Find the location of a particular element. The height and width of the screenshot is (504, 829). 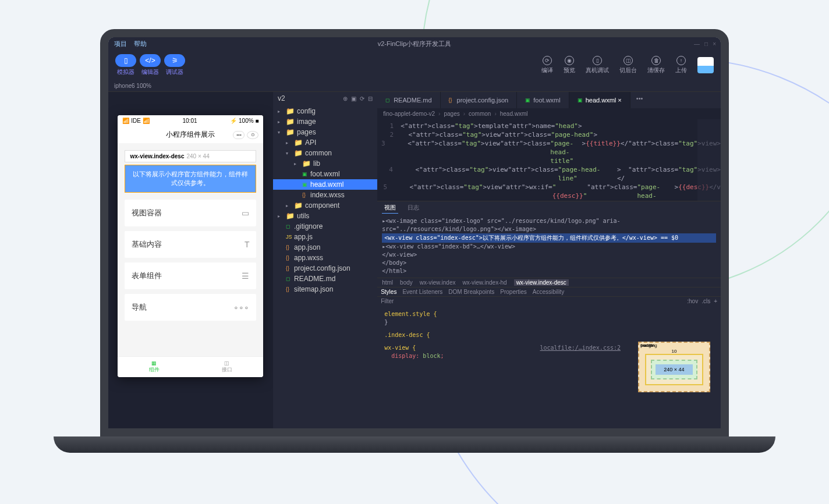

compile-button: ⟳编译 is located at coordinates (547, 65).